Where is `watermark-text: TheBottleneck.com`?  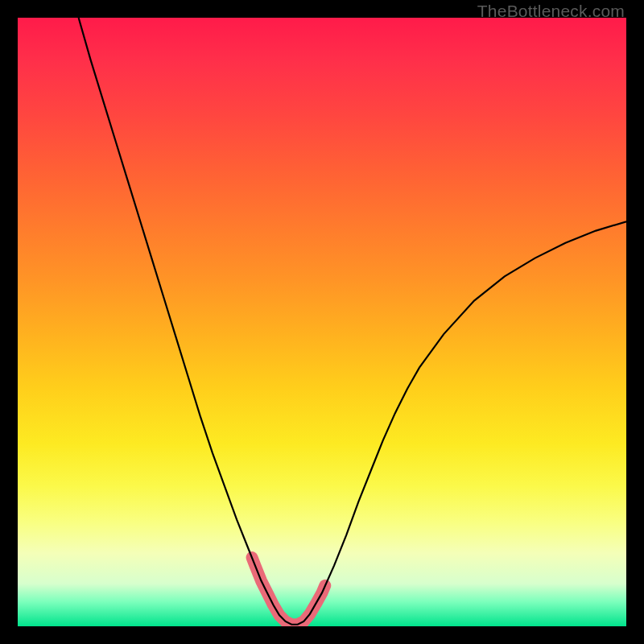 watermark-text: TheBottleneck.com is located at coordinates (551, 11).